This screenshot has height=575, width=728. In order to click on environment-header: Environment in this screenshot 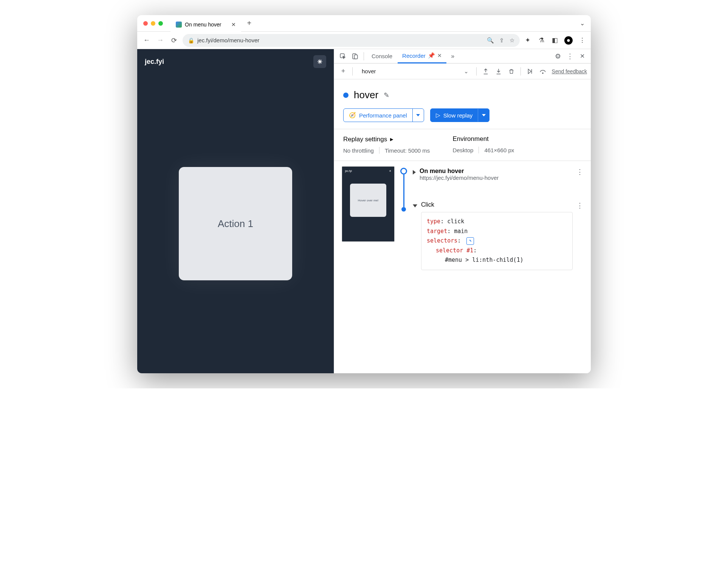, I will do `click(483, 139)`.